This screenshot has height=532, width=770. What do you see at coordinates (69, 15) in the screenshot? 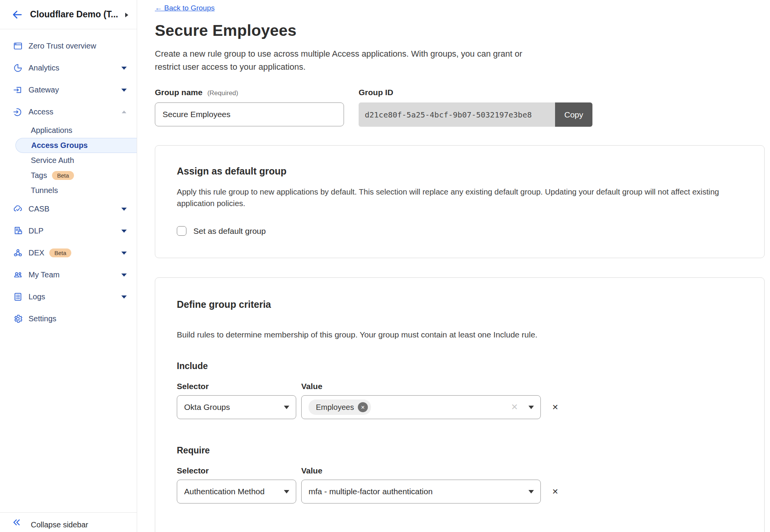
I see `sidebar-header: Cloudflare Demo (T...` at bounding box center [69, 15].